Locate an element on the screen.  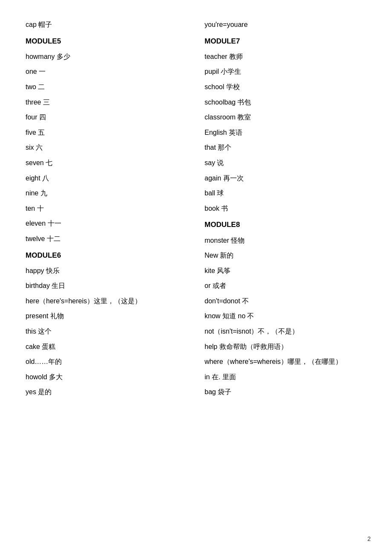
vocab-item-eleven: eleven 十一 is located at coordinates (107, 224).